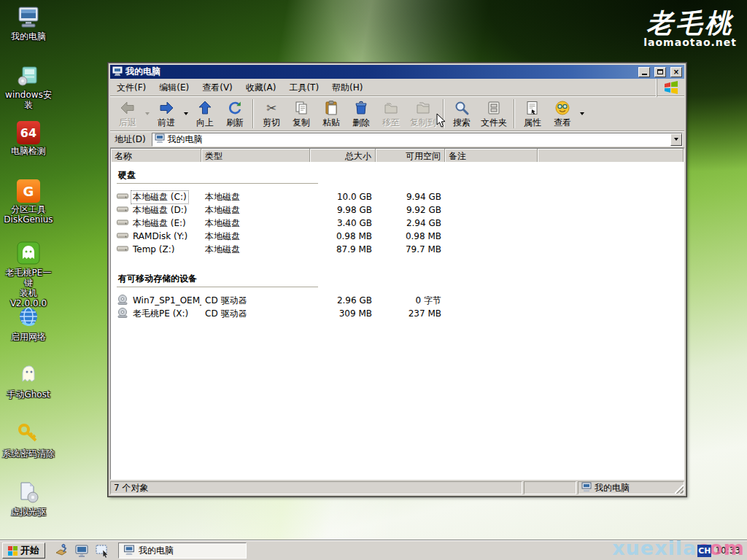 The width and height of the screenshot is (747, 560). Describe the element at coordinates (217, 88) in the screenshot. I see `menu-view: 查看(V)` at that location.